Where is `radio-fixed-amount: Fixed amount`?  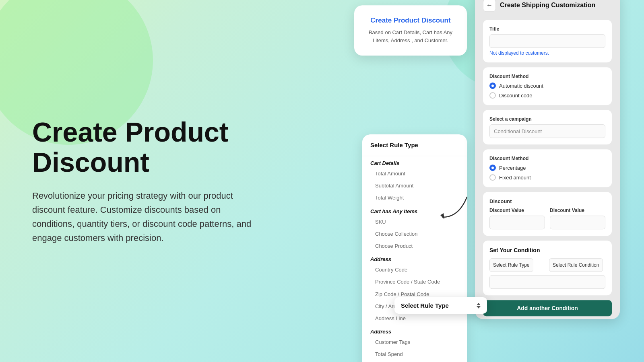
radio-fixed-amount: Fixed amount is located at coordinates (547, 177).